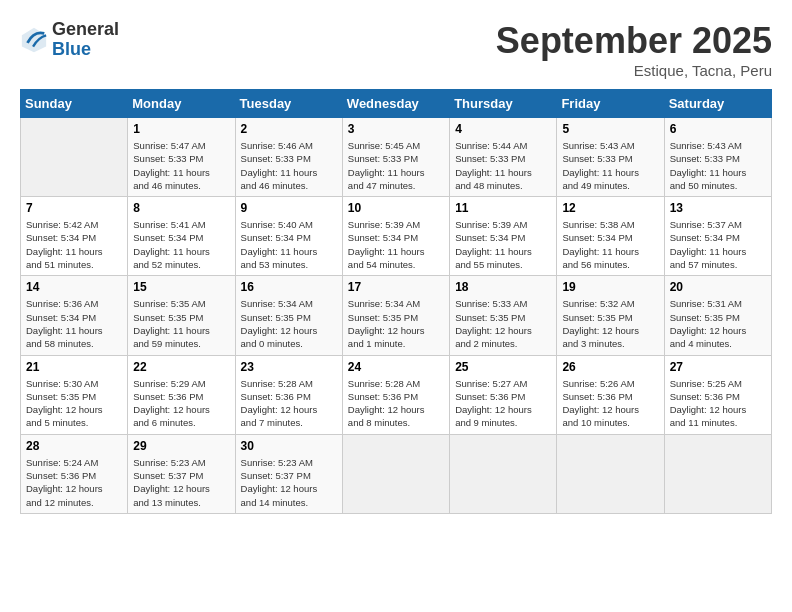  What do you see at coordinates (634, 41) in the screenshot?
I see `month-title: September 2025` at bounding box center [634, 41].